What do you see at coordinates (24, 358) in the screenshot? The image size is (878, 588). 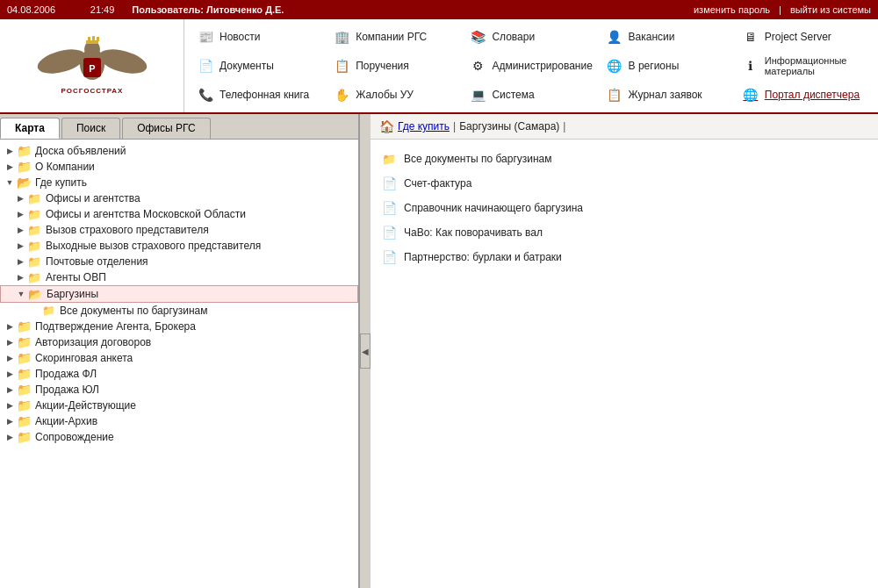 I see `folder-scoring-icon: 📁` at bounding box center [24, 358].